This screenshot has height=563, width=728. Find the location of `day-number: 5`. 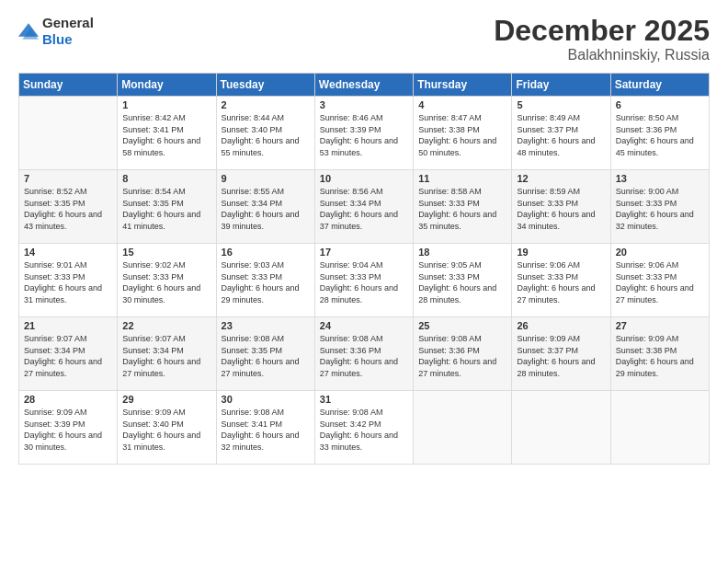

day-number: 5 is located at coordinates (561, 105).